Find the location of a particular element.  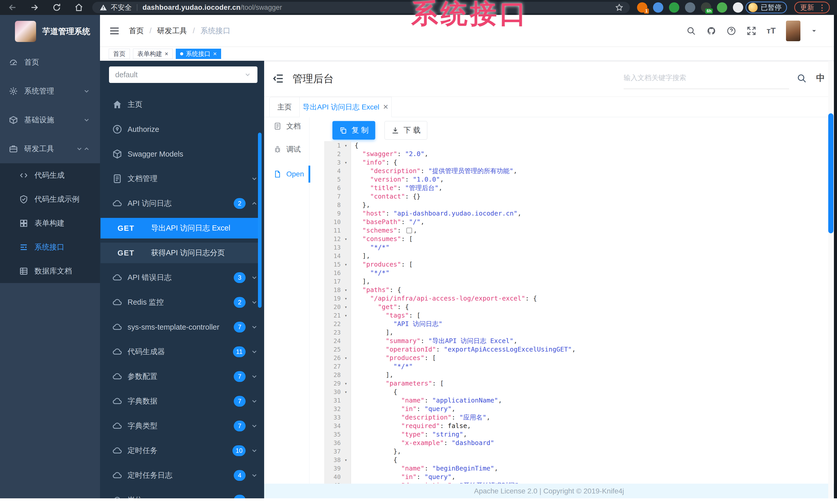

font-size-icon: ᴛT is located at coordinates (771, 31).